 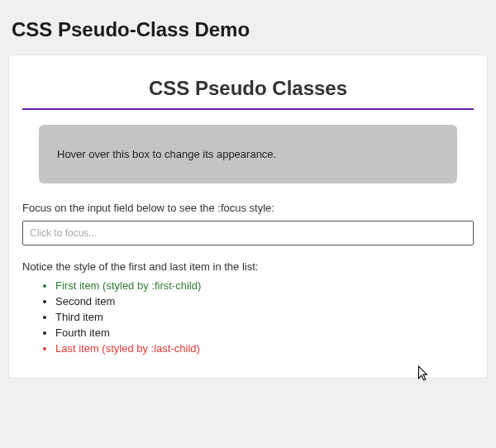 I want to click on list-item: Last item (styled by :last-child), so click(x=265, y=349).